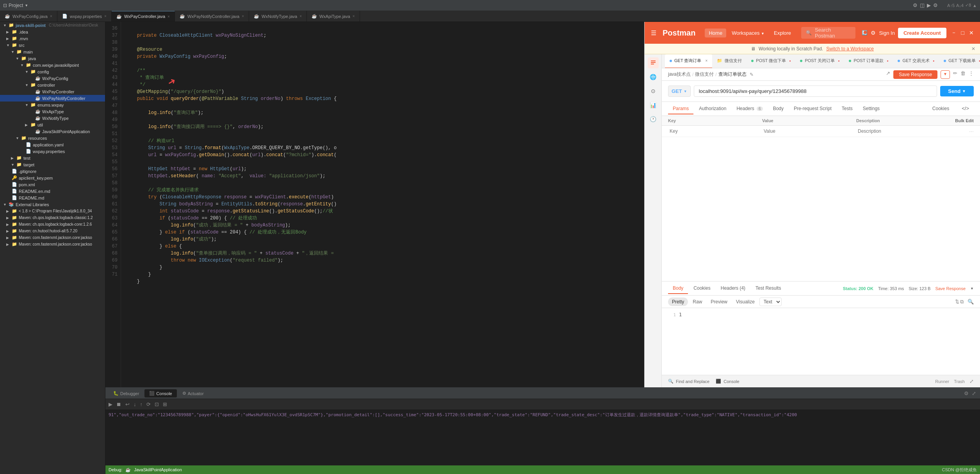 This screenshot has height=474, width=980. Describe the element at coordinates (839, 61) in the screenshot. I see `req-tab-close-3: ●` at that location.